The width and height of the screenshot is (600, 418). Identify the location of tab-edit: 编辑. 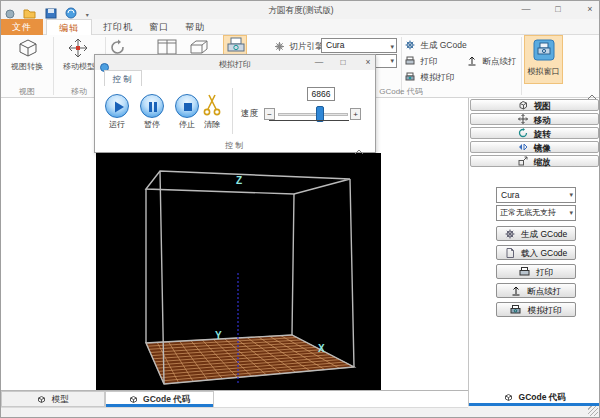
(69, 28).